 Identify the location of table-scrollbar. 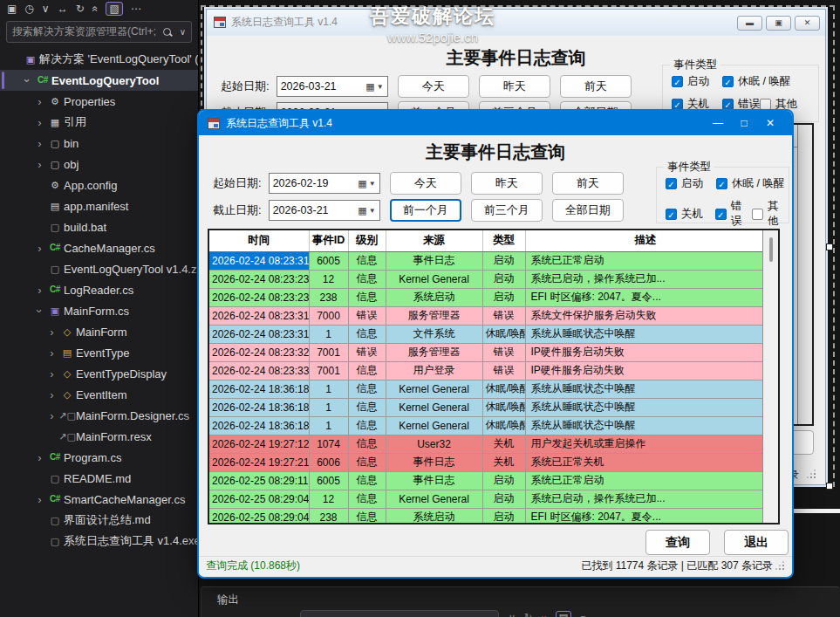
(804, 274).